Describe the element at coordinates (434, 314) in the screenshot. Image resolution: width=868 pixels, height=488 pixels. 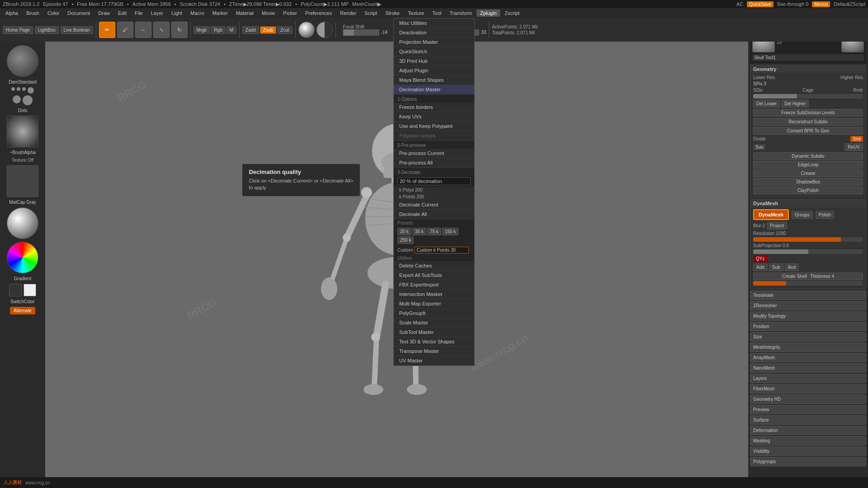
I see `polygroupit-item: PolyGroupIt` at that location.